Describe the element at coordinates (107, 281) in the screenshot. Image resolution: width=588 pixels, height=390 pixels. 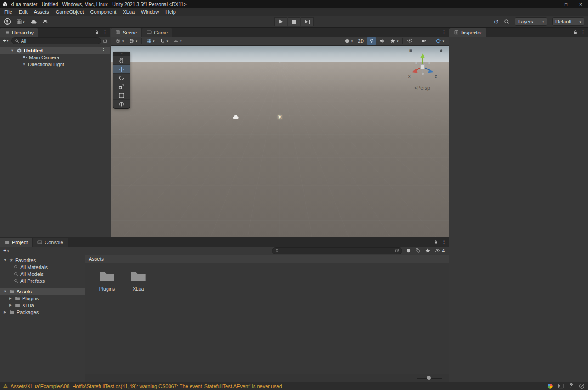
I see `asset-folder-plugins: Plugins` at that location.